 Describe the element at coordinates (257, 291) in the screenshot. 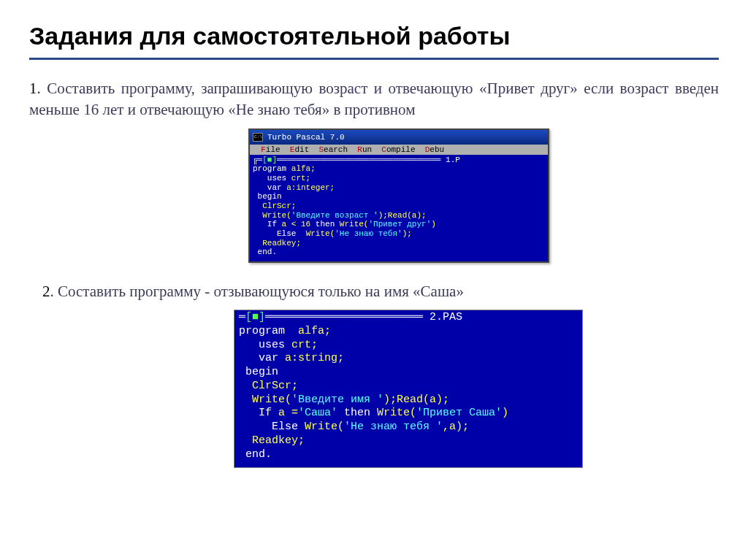

I see `task2-body: . Составить программу - отзывающуюся тол…` at that location.